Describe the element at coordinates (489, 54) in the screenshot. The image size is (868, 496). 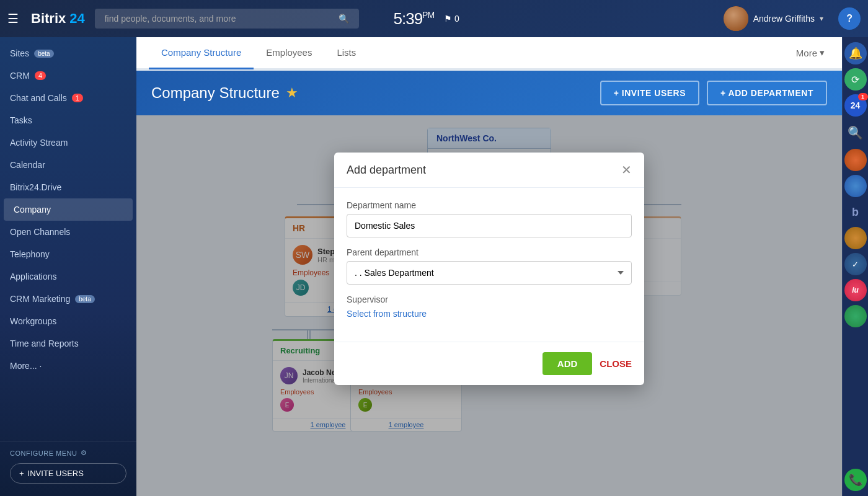
I see `content-header: Company Structure Employees Lists More ▾` at that location.